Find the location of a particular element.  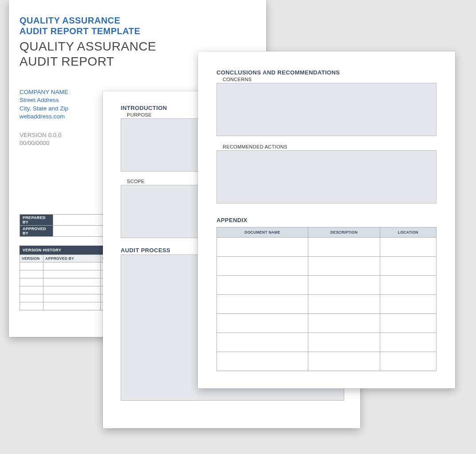

col-version: VERSION is located at coordinates (32, 258).